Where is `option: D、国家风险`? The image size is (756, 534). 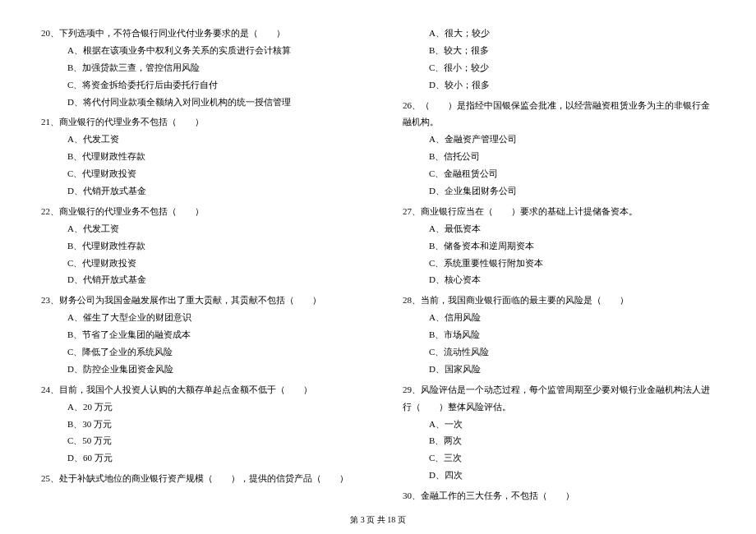 option: D、国家风险 is located at coordinates (572, 370).